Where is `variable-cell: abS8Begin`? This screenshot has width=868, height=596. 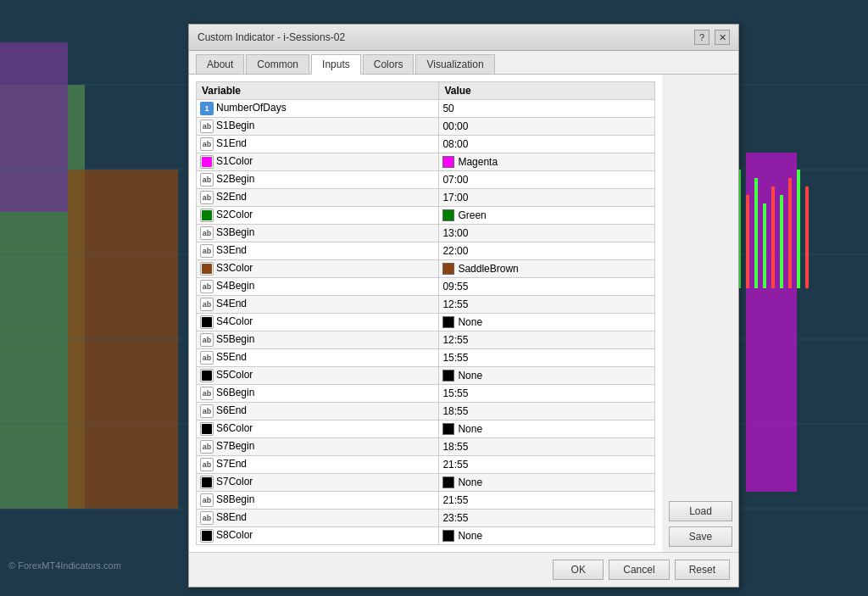
variable-cell: abS8Begin is located at coordinates (318, 500).